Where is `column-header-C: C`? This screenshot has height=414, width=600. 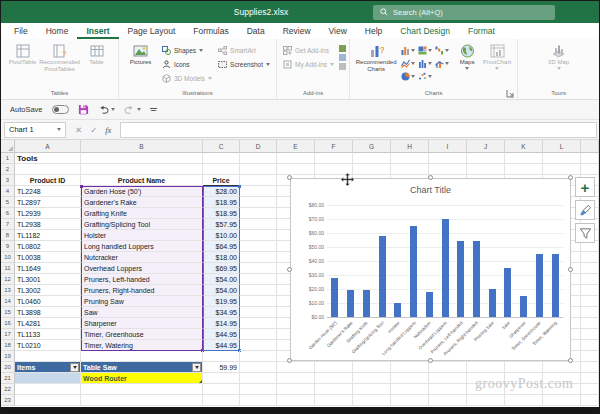
column-header-C: C is located at coordinates (222, 146).